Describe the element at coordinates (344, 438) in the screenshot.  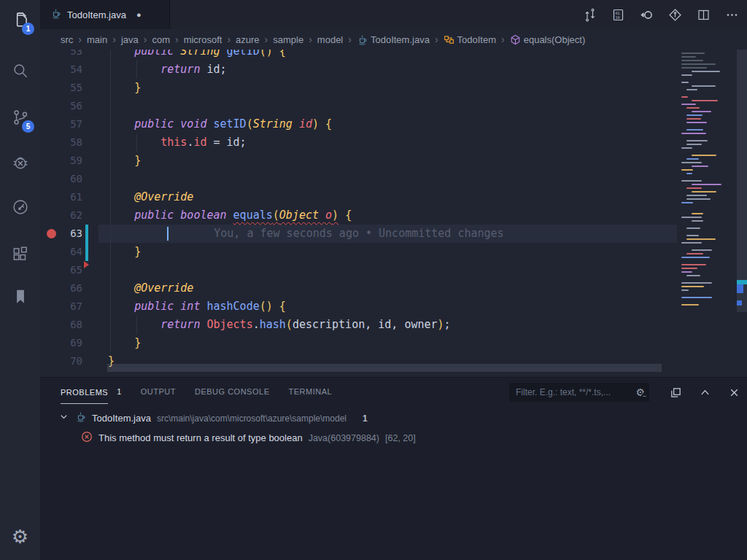
I see `problem-source: Java(603979884)` at that location.